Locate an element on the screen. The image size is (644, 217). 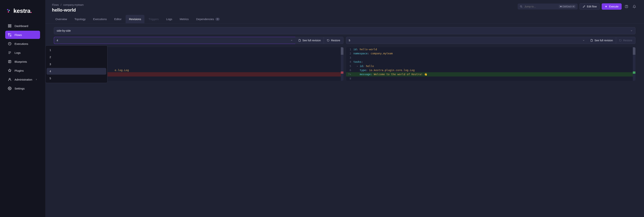
code-line: 2 namespace: company.myteam is located at coordinates (491, 53).